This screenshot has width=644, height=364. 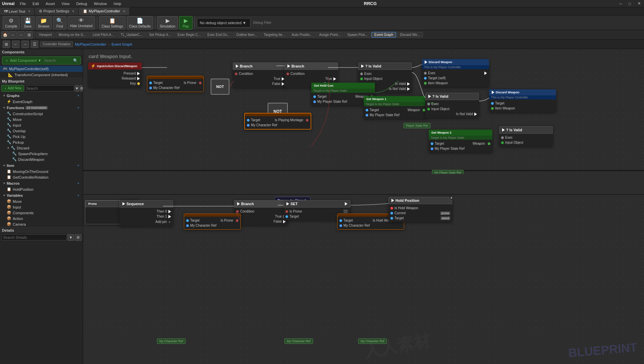 I want to click on is-prone-pin, so click(x=200, y=83).